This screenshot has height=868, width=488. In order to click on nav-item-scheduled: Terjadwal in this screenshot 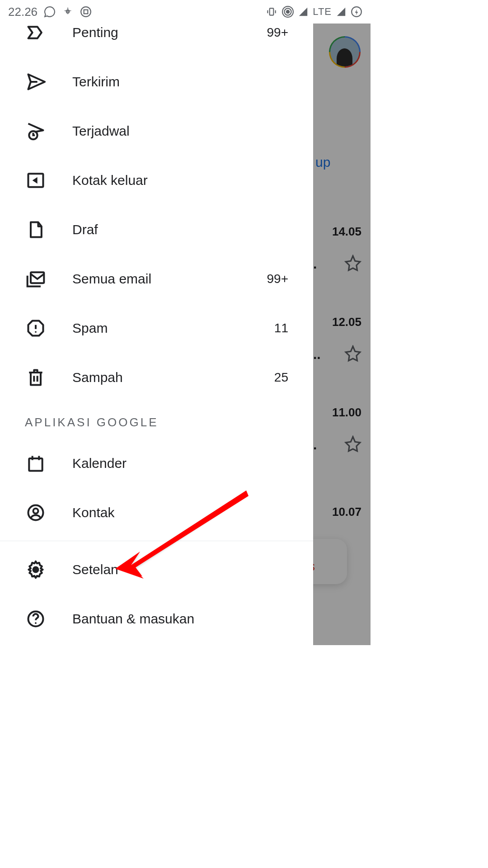, I will do `click(156, 131)`.